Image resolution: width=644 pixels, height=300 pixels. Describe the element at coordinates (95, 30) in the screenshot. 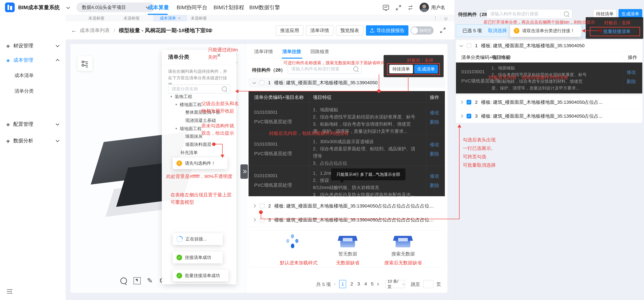

I see `breadcrumb-parent: 成本清单列表` at that location.